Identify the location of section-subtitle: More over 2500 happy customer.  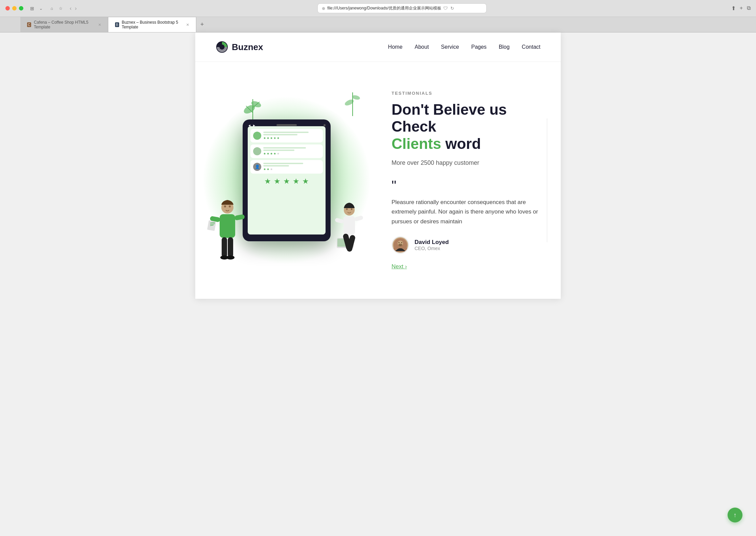
(466, 163).